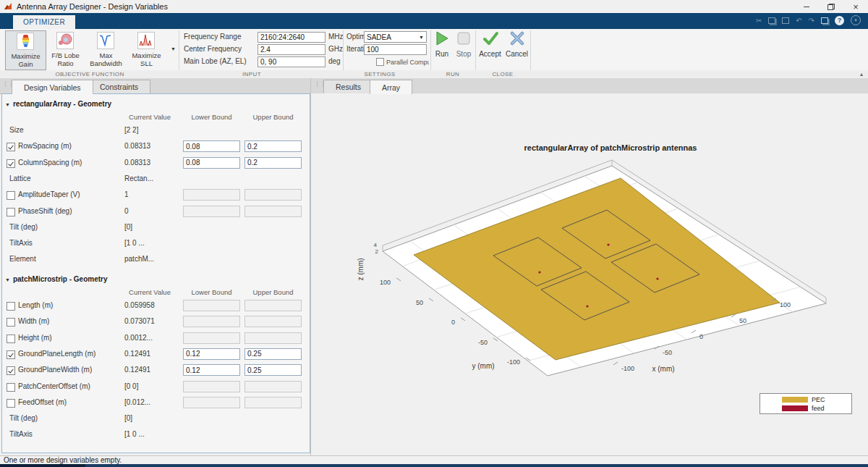  I want to click on collapse-ribbon-icon: ▴, so click(861, 74).